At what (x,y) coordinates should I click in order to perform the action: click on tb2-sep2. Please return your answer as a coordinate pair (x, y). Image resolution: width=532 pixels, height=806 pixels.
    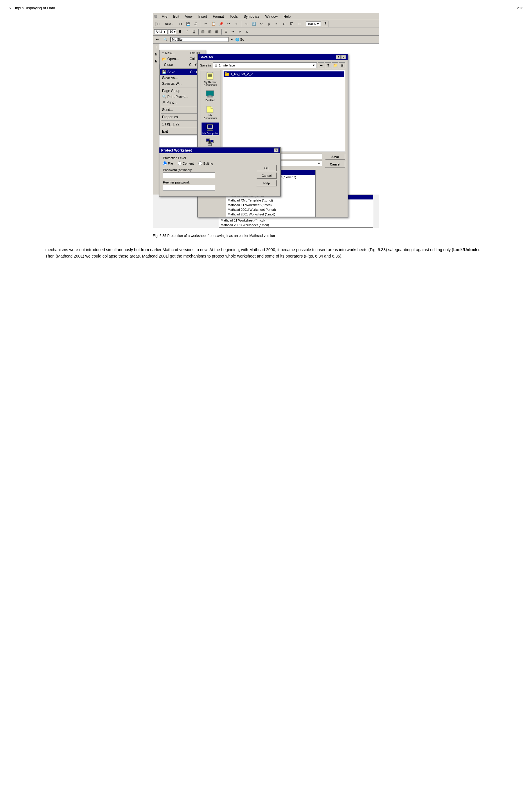
    Looking at the image, I should click on (221, 32).